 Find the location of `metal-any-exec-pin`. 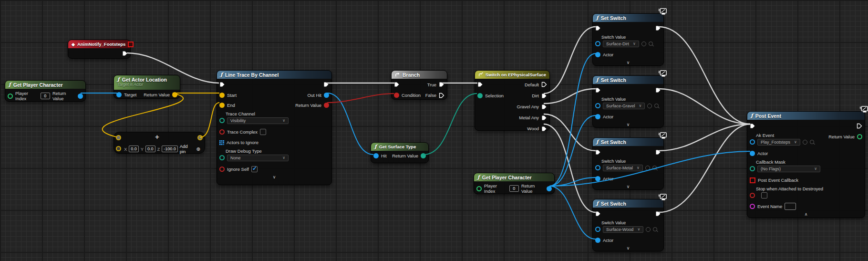

metal-any-exec-pin is located at coordinates (544, 118).